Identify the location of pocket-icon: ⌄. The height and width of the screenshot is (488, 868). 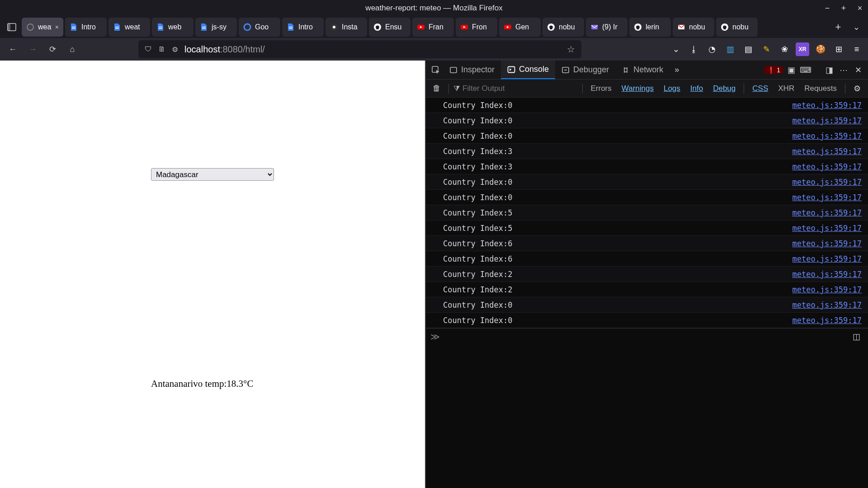
(676, 49).